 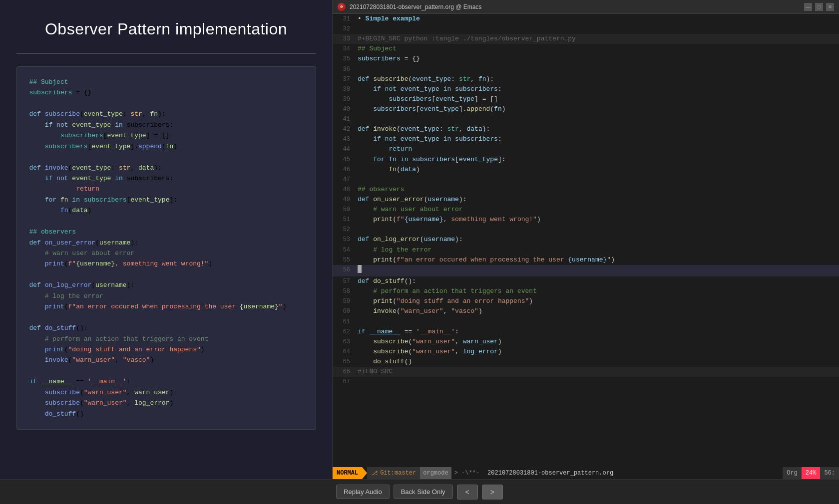 What do you see at coordinates (342, 7) in the screenshot?
I see `emacs-icon: e` at bounding box center [342, 7].